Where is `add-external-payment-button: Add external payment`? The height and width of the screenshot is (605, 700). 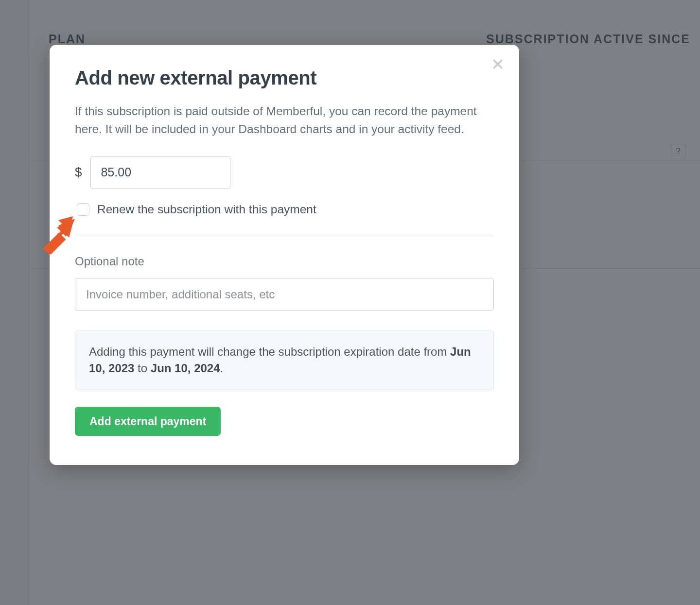
add-external-payment-button: Add external payment is located at coordinates (148, 421).